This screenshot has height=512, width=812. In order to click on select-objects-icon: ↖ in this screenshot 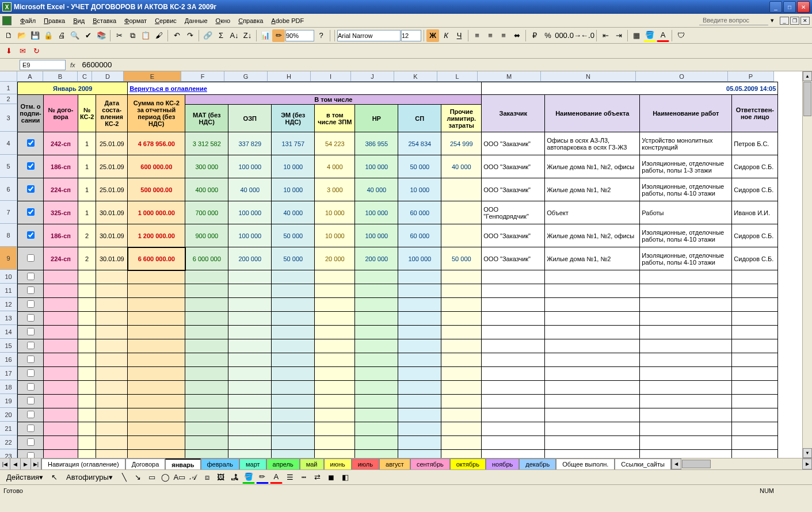, I will do `click(55, 477)`.